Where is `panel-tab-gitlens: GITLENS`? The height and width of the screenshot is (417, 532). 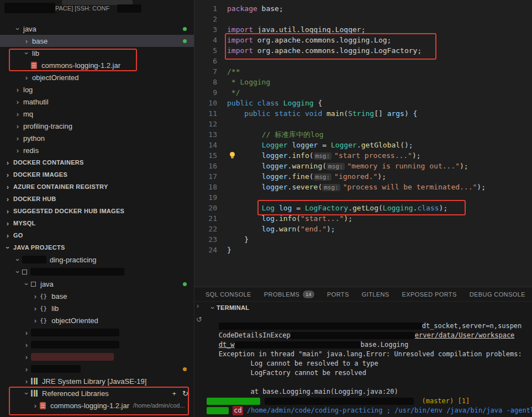
panel-tab-gitlens: GITLENS is located at coordinates (376, 294).